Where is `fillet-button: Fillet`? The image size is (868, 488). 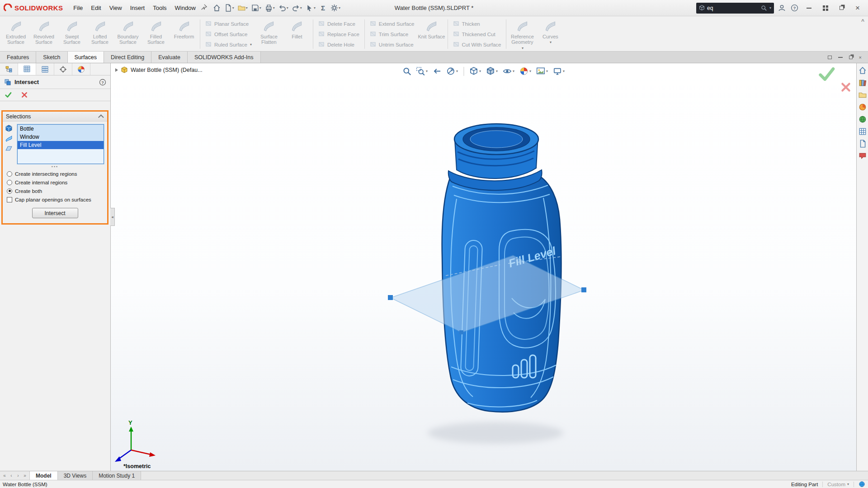 fillet-button: Fillet is located at coordinates (297, 34).